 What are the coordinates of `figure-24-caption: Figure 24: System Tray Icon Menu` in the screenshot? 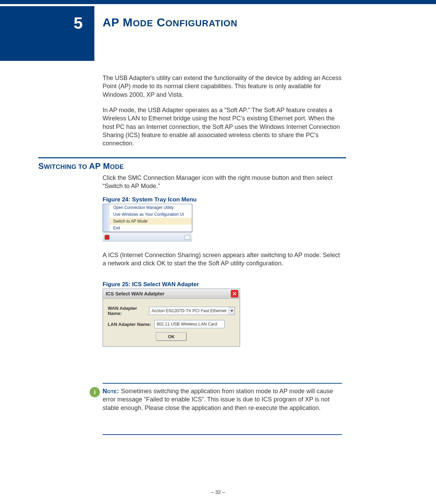 It's located at (150, 200).